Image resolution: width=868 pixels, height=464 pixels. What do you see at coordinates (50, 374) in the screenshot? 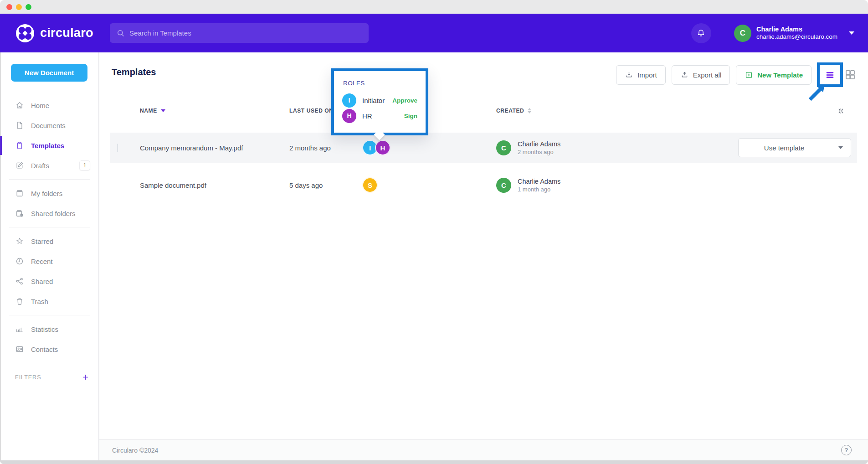
I see `filters-section: FILTERS` at bounding box center [50, 374].